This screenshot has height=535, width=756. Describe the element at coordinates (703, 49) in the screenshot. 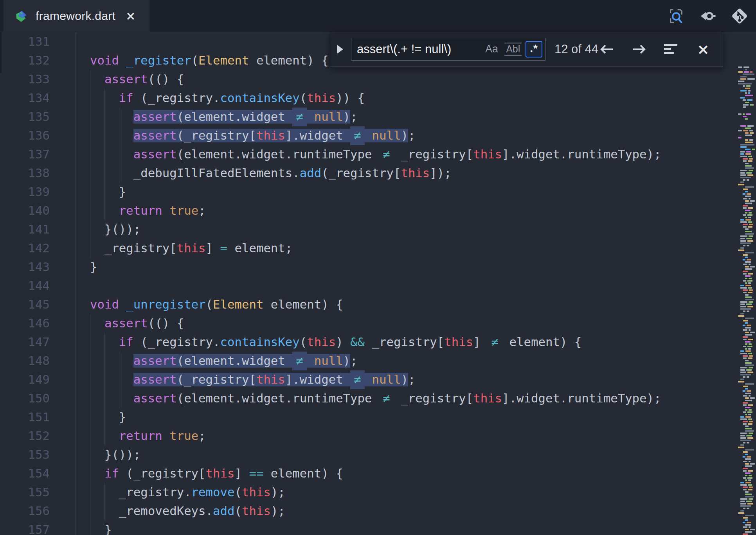

I see `find-close-icon: ×` at that location.